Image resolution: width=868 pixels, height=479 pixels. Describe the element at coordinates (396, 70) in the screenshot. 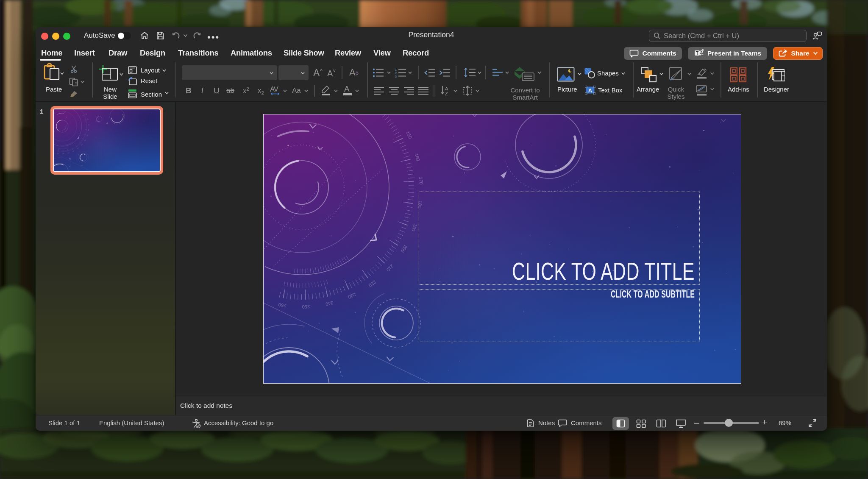

I see `svg-text: 1` at that location.